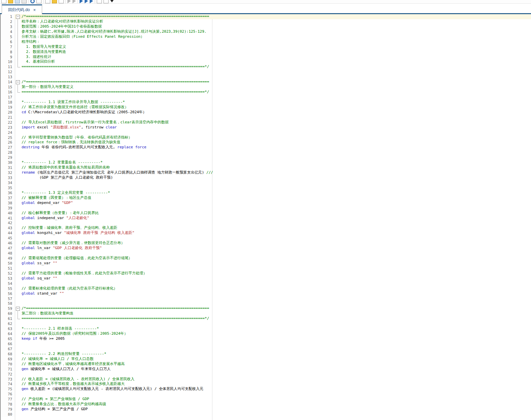  Describe the element at coordinates (266, 173) in the screenshot. I see `code-line: 32rename (地区生产总值亿元 第三产业增加值亿元 老年人口抚养比人口抽样…` at that location.